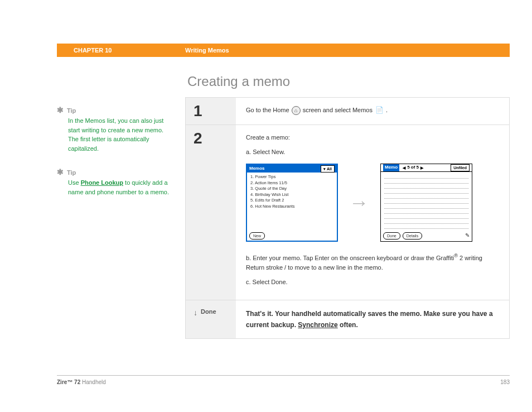  What do you see at coordinates (426, 202) in the screenshot?
I see `memo-body` at bounding box center [426, 202].